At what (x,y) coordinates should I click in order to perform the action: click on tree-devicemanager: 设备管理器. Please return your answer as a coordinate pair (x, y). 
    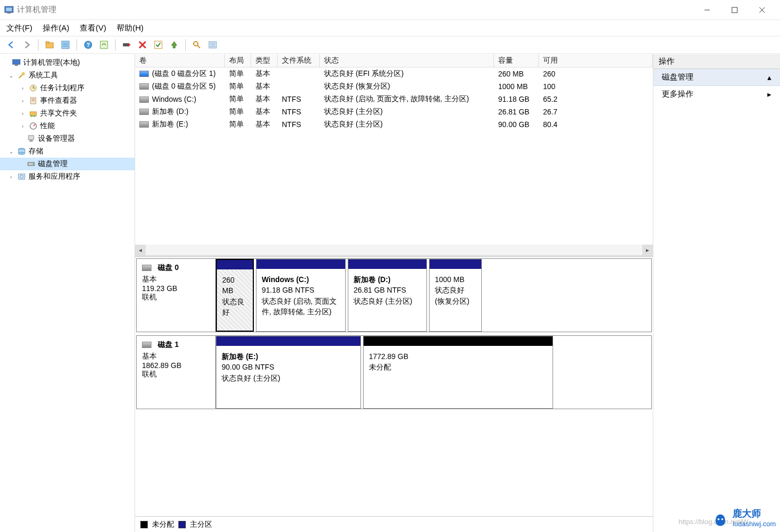
    Looking at the image, I should click on (68, 139).